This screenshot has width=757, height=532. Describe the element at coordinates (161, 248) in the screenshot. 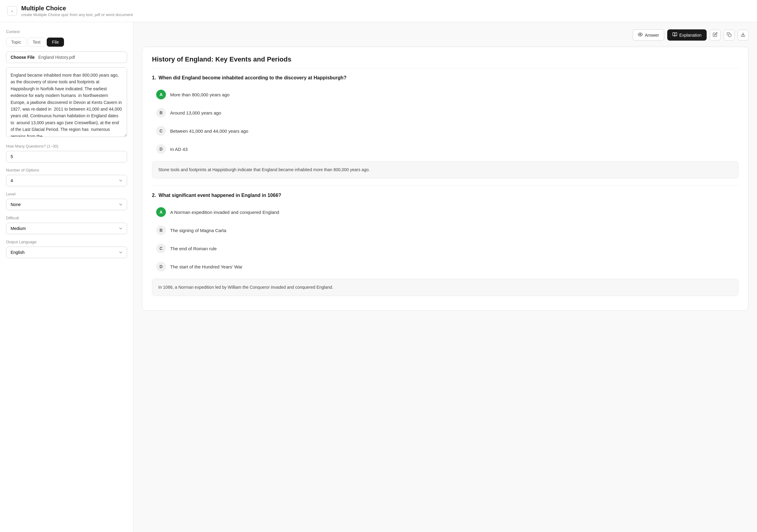

I see `option-2c-letter: C` at that location.